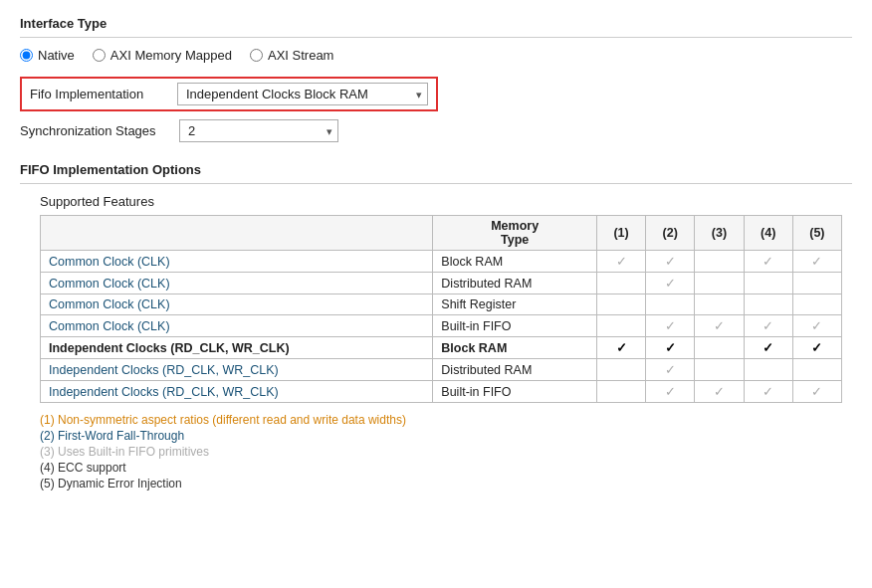  Describe the element at coordinates (446, 201) in the screenshot. I see `supported-features-label: Supported Features` at that location.